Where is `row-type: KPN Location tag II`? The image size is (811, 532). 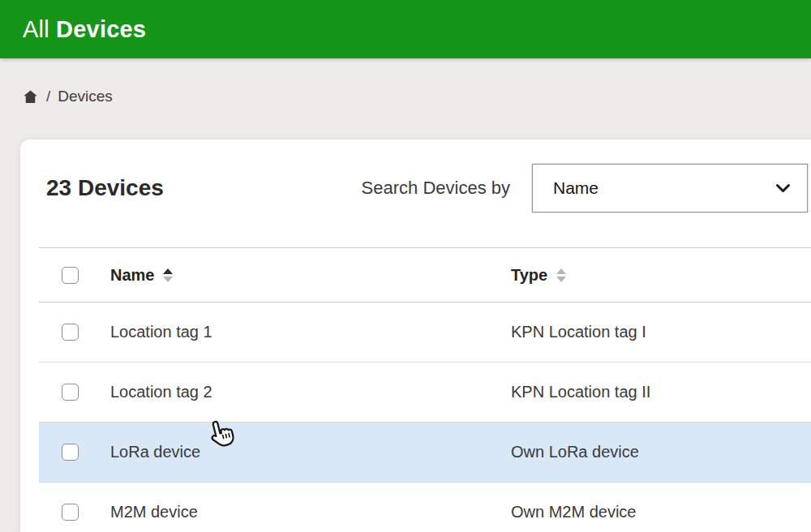 row-type: KPN Location tag II is located at coordinates (581, 393).